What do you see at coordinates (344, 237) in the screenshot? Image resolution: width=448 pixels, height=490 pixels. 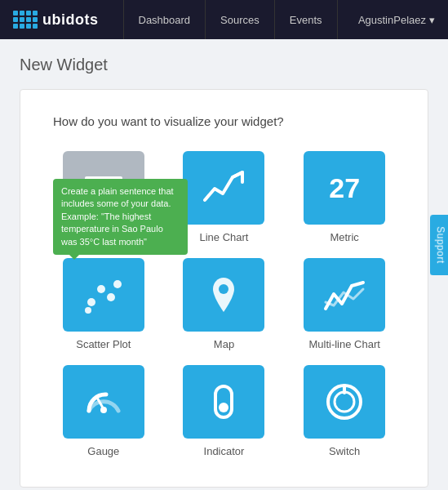 I see `widget-label-metric: Metric` at bounding box center [344, 237].